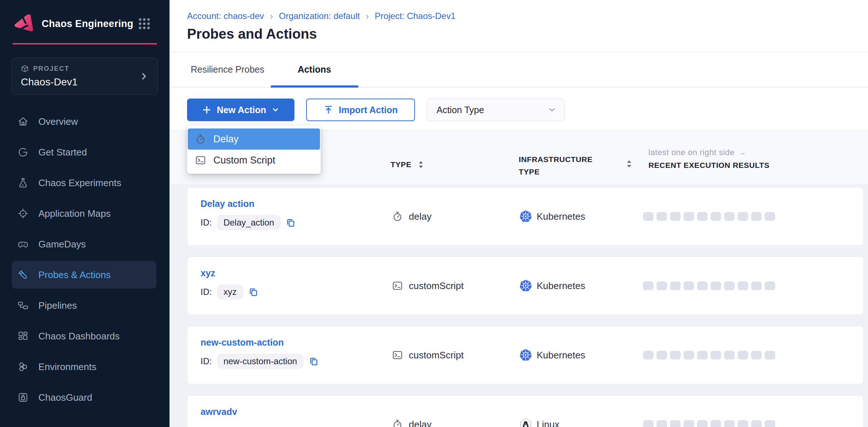 The width and height of the screenshot is (868, 427). What do you see at coordinates (219, 412) in the screenshot?
I see `action-name-link: awrvadv` at bounding box center [219, 412].